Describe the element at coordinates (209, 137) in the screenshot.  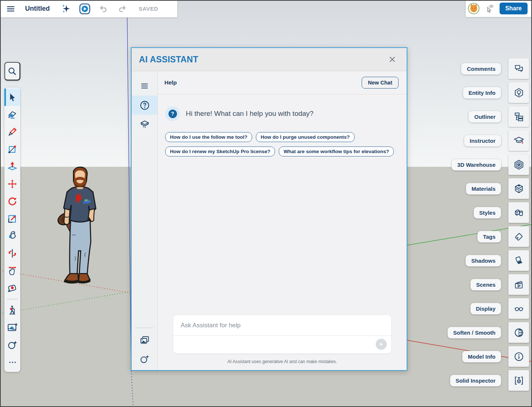
I see `suggestion-chip: How do I use the follow me tool?` at that location.